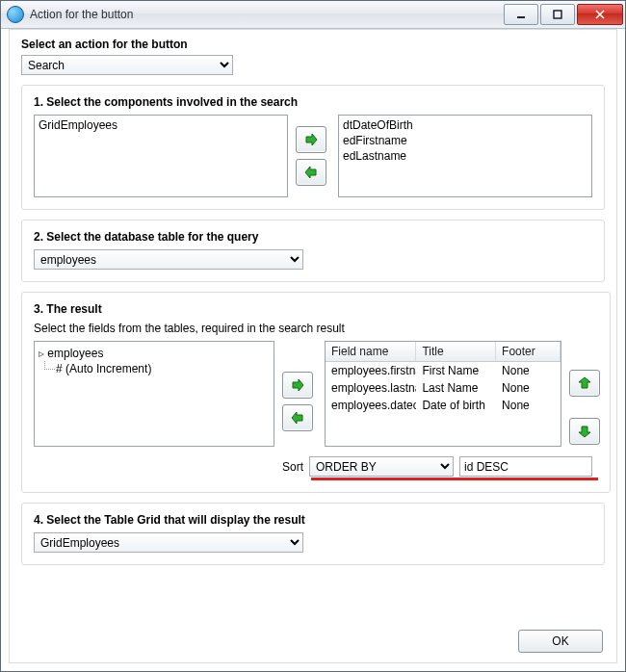 This screenshot has height=672, width=626. Describe the element at coordinates (161, 156) in the screenshot. I see `available-components-list: GridEmployees` at that location.